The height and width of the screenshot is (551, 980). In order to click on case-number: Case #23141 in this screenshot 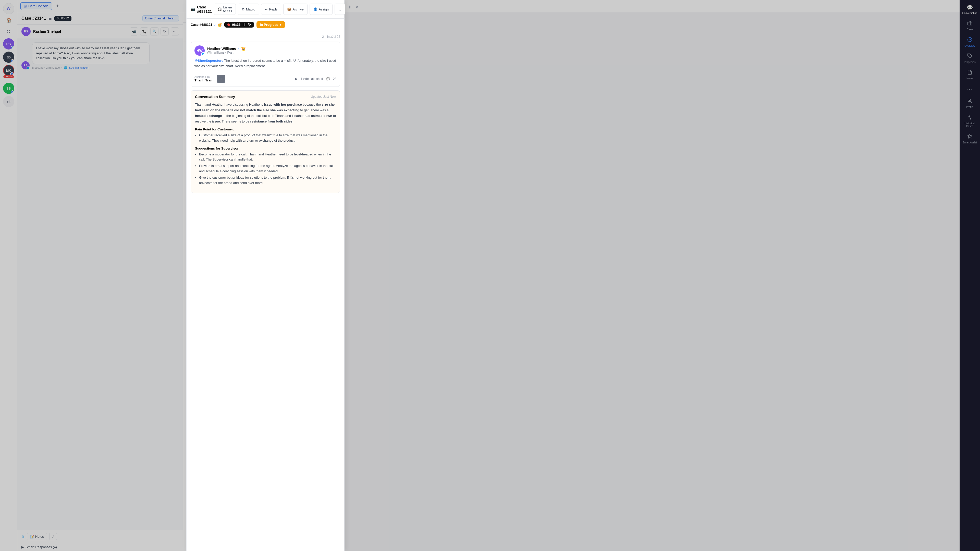, I will do `click(33, 18)`.